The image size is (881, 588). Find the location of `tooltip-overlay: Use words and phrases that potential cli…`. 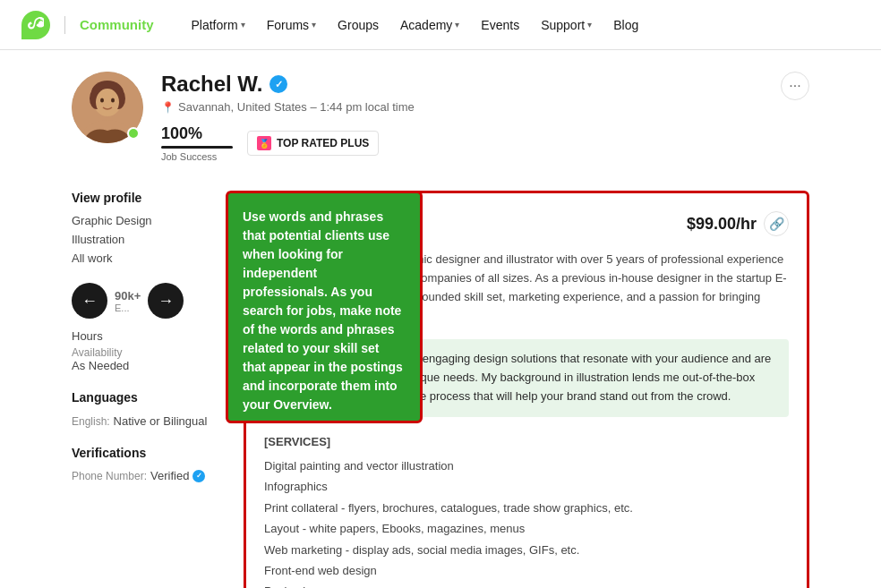

tooltip-overlay: Use words and phrases that potential cli… is located at coordinates (324, 307).